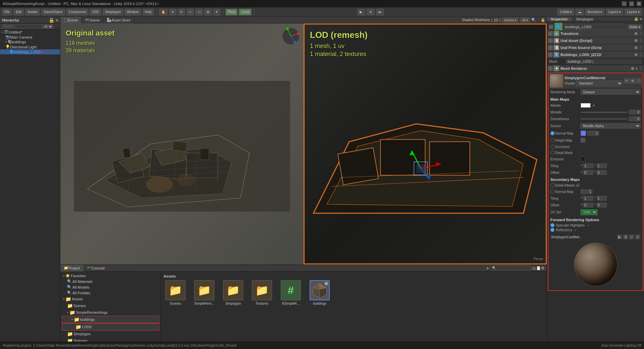 The width and height of the screenshot is (644, 349). Describe the element at coordinates (635, 119) in the screenshot. I see `smoothness-num: 0` at that location.